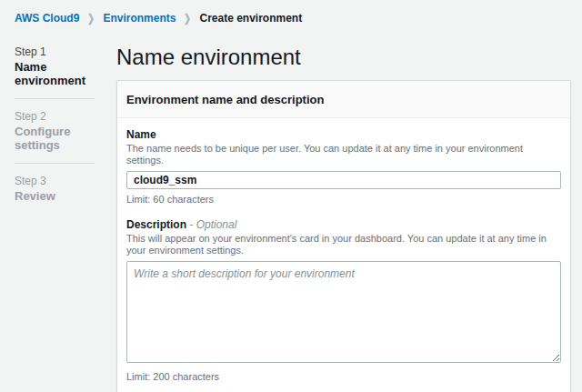 Image resolution: width=582 pixels, height=392 pixels. What do you see at coordinates (344, 135) in the screenshot?
I see `name-field-label: Name` at bounding box center [344, 135].